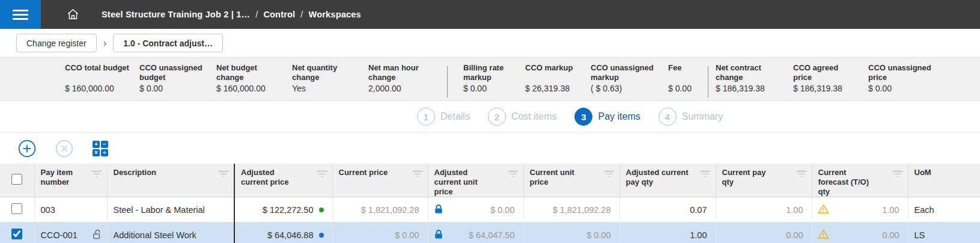  I want to click on cell-current-pay-qty: 0.00, so click(764, 233).